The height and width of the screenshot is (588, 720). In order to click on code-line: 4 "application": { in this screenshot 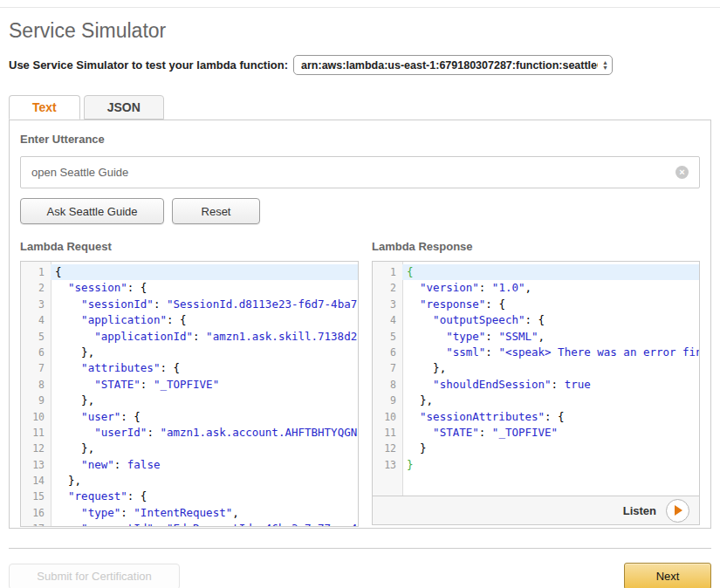, I will do `click(189, 320)`.